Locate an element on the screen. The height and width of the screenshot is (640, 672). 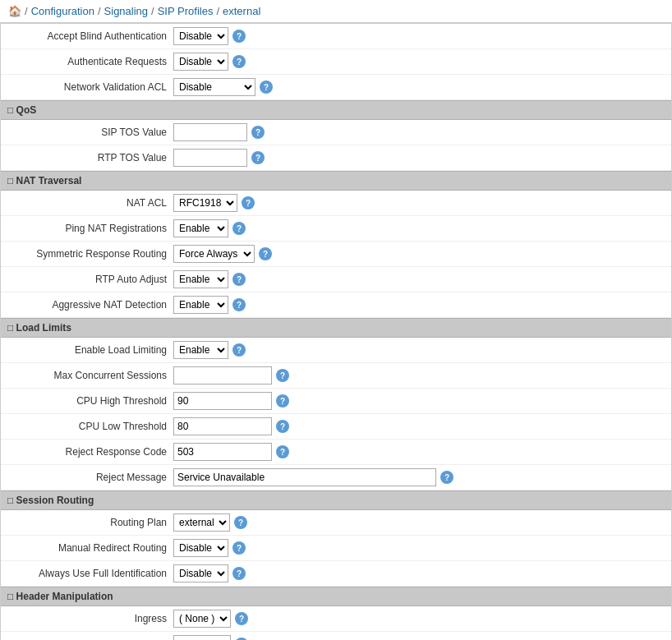
accept-blind-auth-help-icon: ? is located at coordinates (239, 36).